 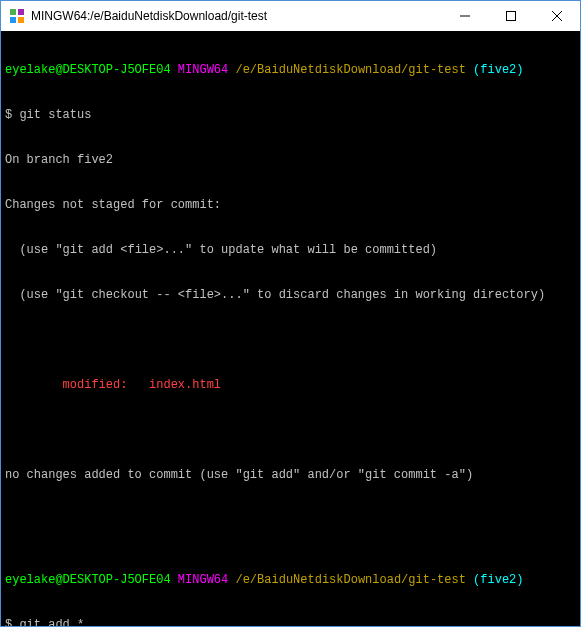 What do you see at coordinates (290, 622) in the screenshot?
I see `command-text: $ git add *` at bounding box center [290, 622].